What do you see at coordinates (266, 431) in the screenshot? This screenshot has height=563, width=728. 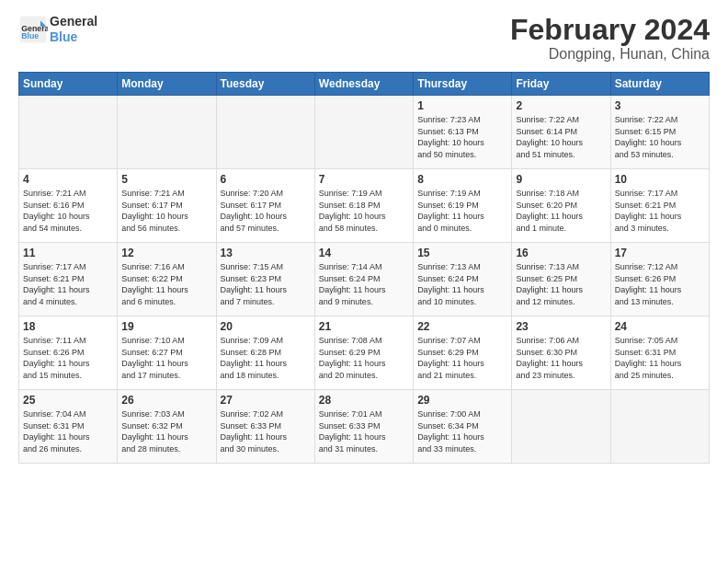 I see `day-info: Sunrise: 7:02 AMSunset: 6:33 PMDaylight:…` at bounding box center [266, 431].